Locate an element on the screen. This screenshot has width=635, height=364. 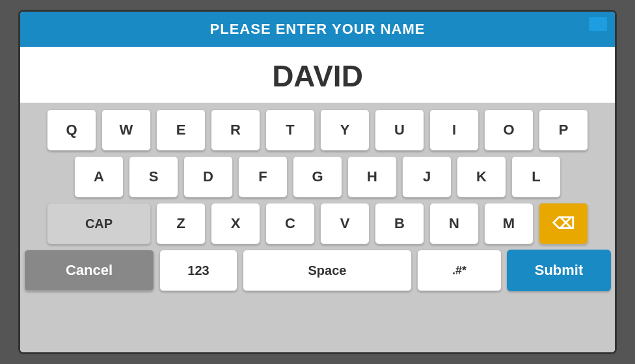
keyboard-row-bottom: Cancel 123 Space .#* Submit is located at coordinates (318, 270).